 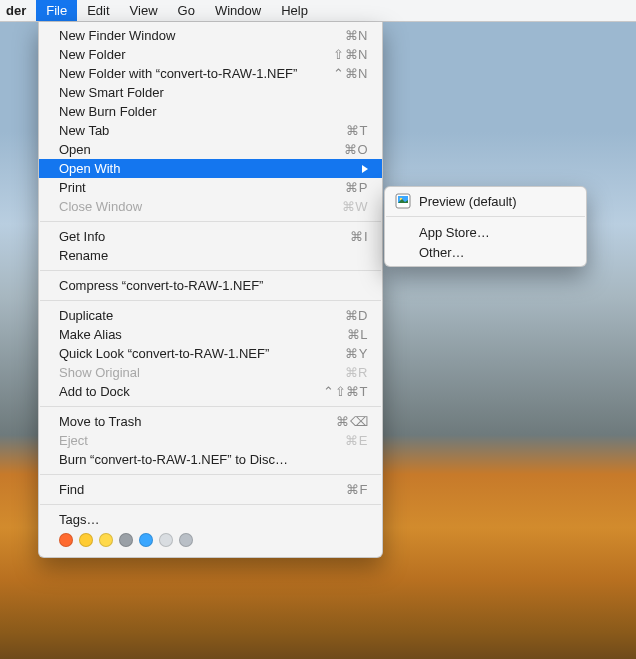 I want to click on menu-item-get-info: Get Info⌘I, so click(x=210, y=236).